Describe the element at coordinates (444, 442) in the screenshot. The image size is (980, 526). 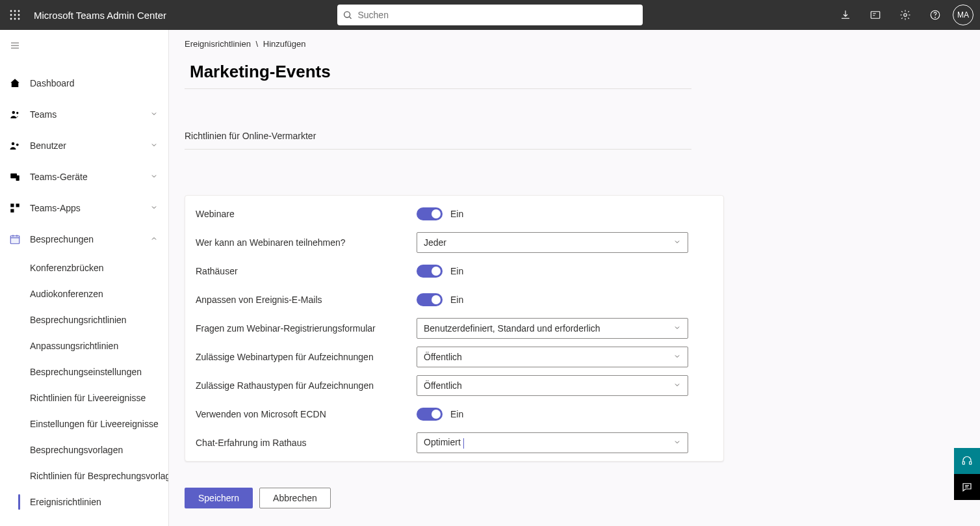
I see `select-value: Optimiert` at that location.